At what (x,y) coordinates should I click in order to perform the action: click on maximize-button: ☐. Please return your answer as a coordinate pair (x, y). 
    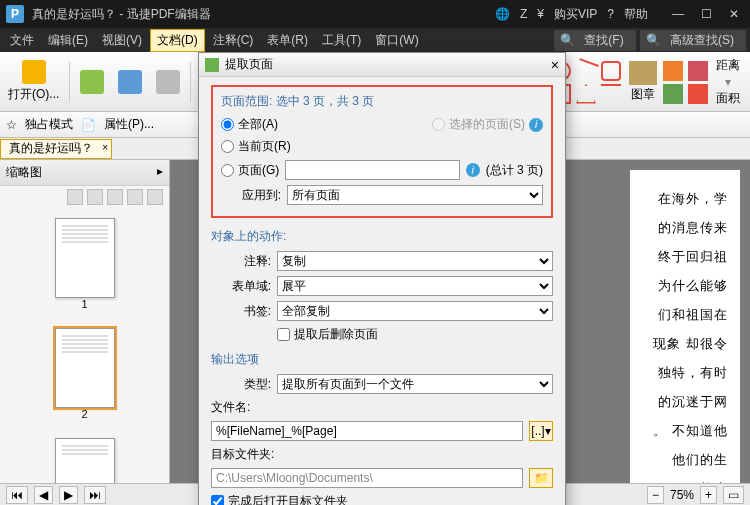
    Looking at the image, I should click on (706, 14).